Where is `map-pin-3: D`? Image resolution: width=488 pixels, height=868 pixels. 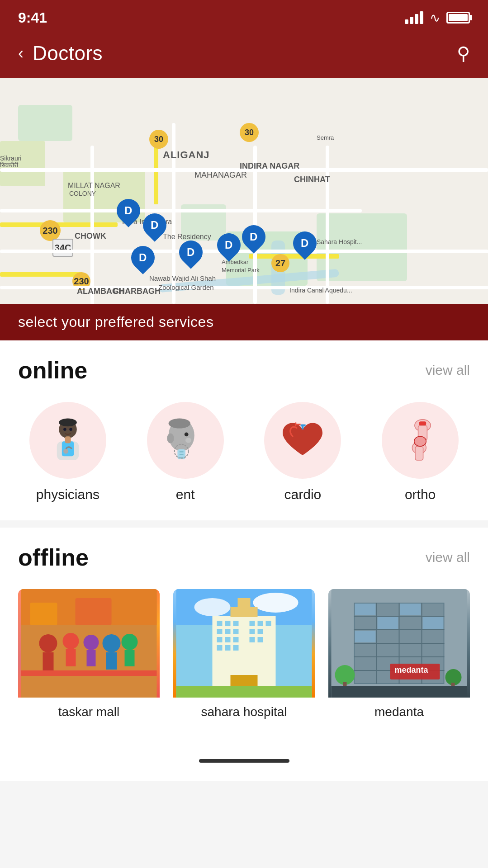 map-pin-3: D is located at coordinates (143, 260).